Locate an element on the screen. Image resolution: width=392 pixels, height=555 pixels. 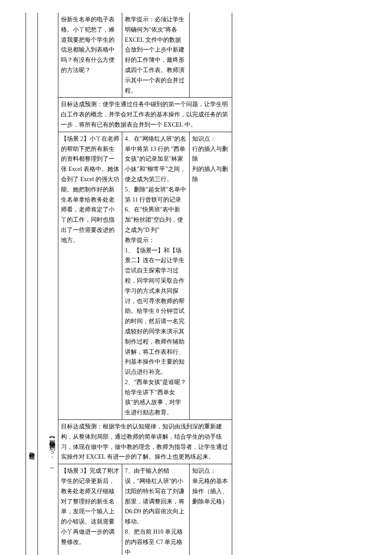
sub-section-label: 【职场体验】（约25'） is located at coordinates (48, 284).